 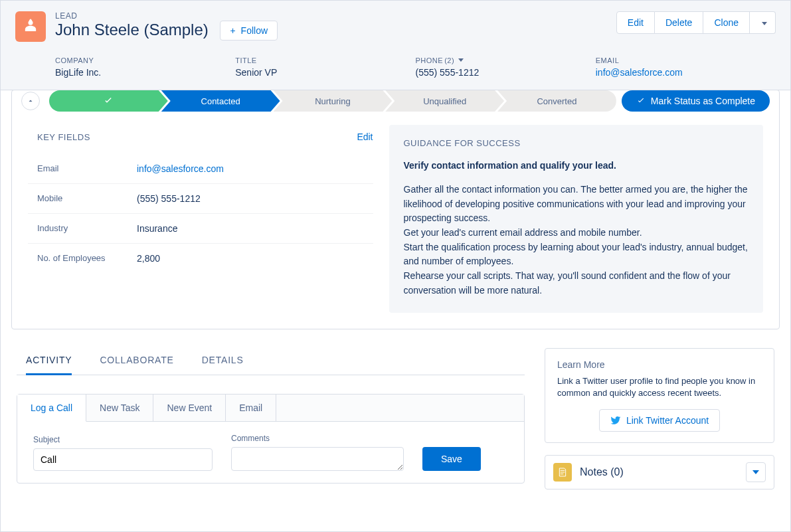 I want to click on notes-icon, so click(x=563, y=472).